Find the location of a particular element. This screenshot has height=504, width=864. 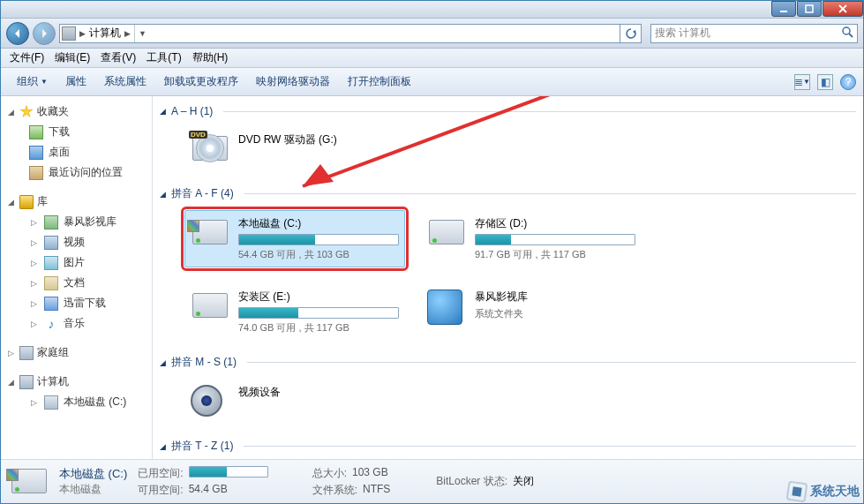

drive-stats: 54.4 GB 可用 , 共 103 GB is located at coordinates (319, 254).